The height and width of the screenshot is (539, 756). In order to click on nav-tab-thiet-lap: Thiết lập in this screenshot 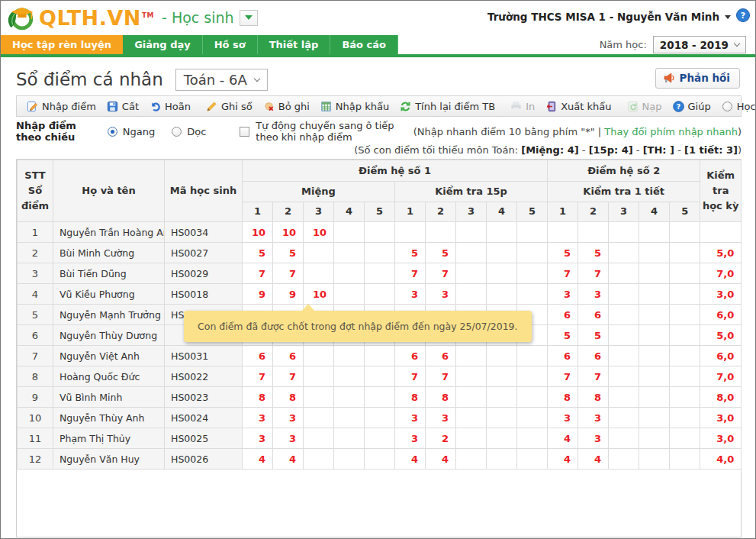, I will do `click(294, 44)`.